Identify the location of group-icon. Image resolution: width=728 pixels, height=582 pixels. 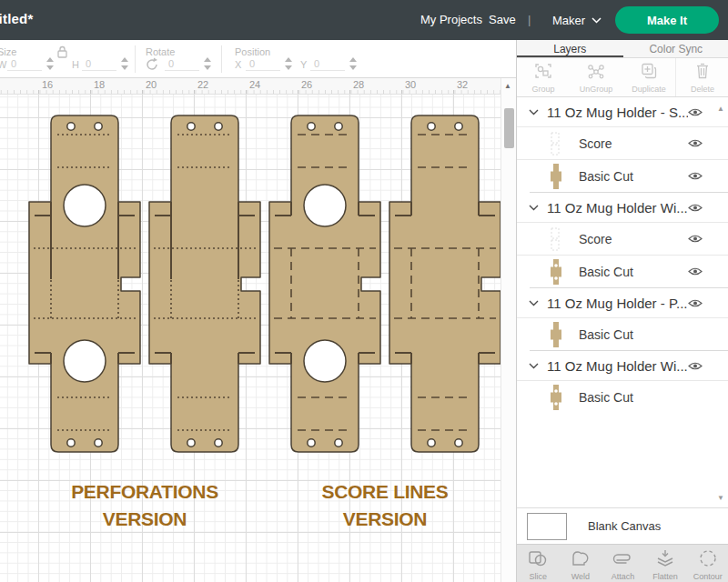
(543, 75).